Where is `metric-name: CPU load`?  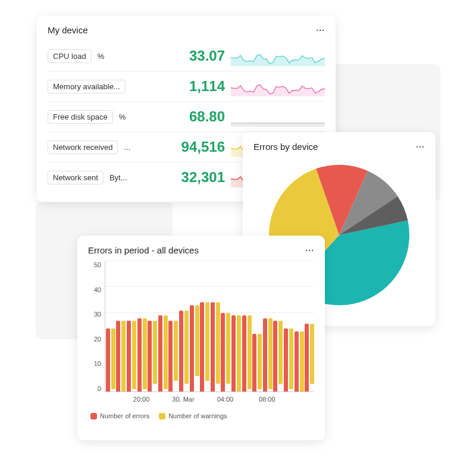
metric-name: CPU load is located at coordinates (70, 56).